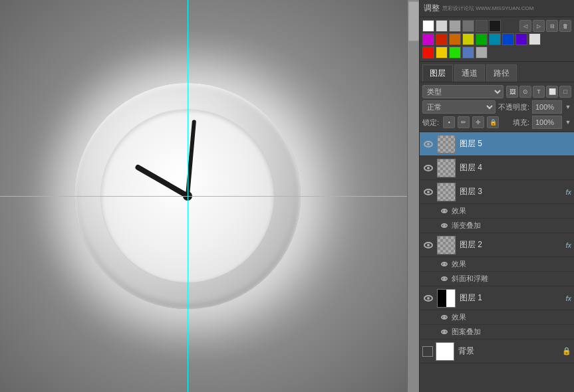  I want to click on layer-1-name: 图层 1, so click(511, 298).